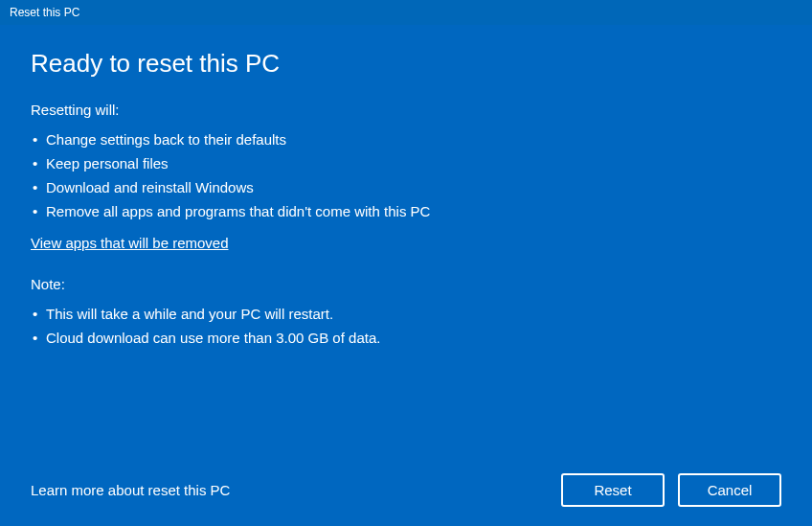 This screenshot has height=526, width=812. What do you see at coordinates (406, 314) in the screenshot?
I see `list-item: This will take a while and your PC will …` at bounding box center [406, 314].